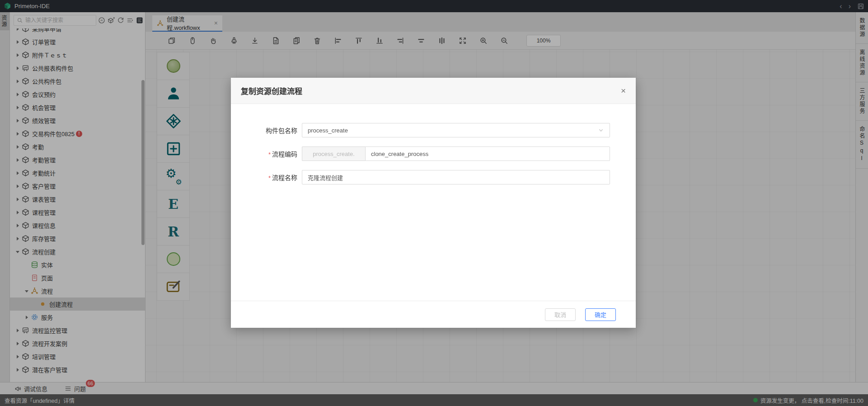 This screenshot has width=868, height=406. Describe the element at coordinates (624, 90) in the screenshot. I see `dialog-close-icon: ×` at that location.